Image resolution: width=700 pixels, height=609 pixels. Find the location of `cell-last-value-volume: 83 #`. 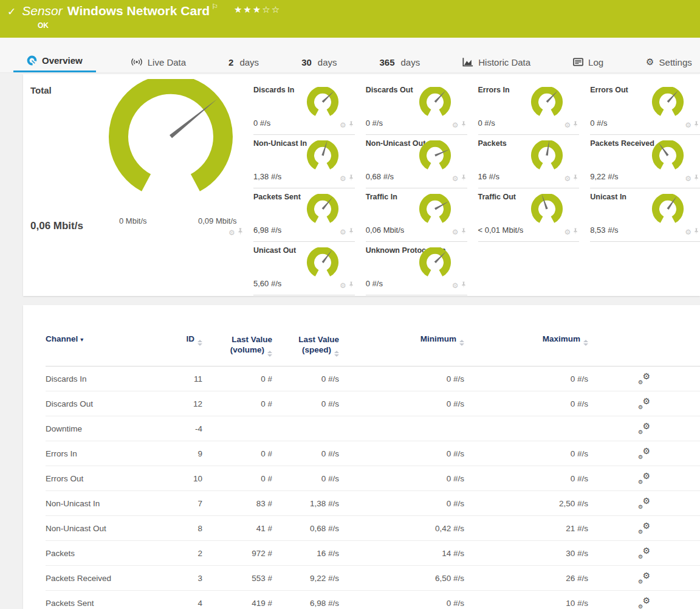

cell-last-value-volume: 83 # is located at coordinates (237, 503).